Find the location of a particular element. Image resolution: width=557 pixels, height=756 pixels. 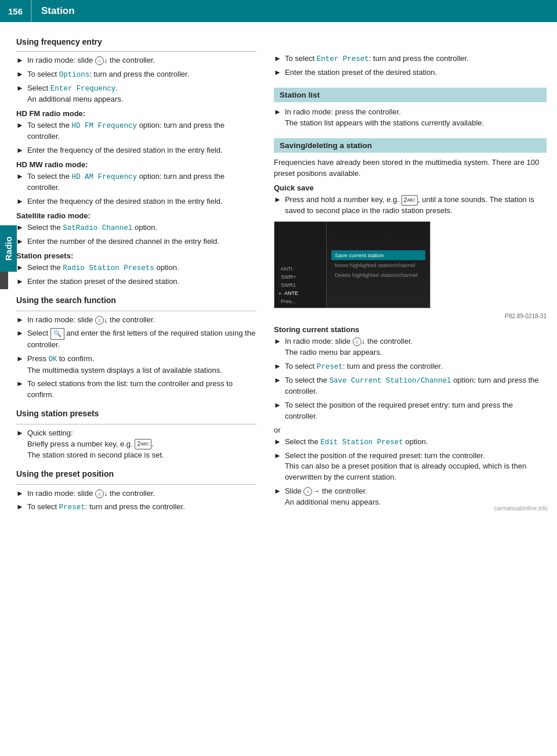

radio-left-item-selected: ► ANTE is located at coordinates (301, 293).